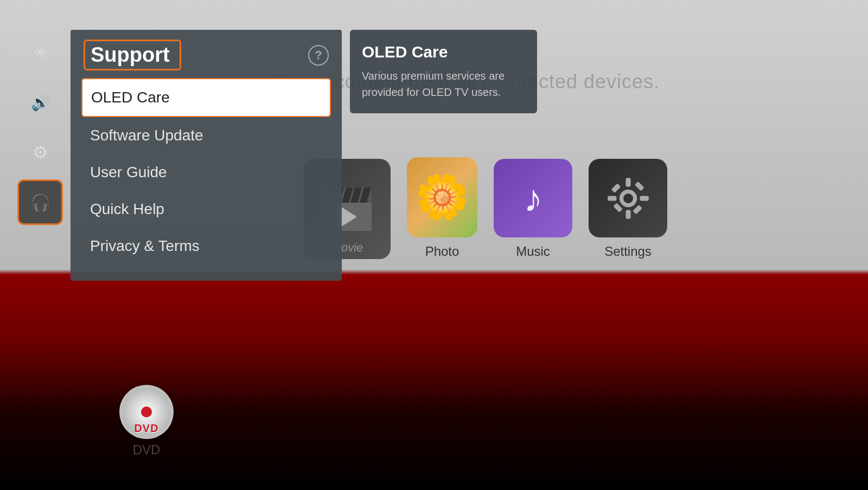 The width and height of the screenshot is (868, 490). Describe the element at coordinates (40, 103) in the screenshot. I see `sound-icon: 🔊` at that location.